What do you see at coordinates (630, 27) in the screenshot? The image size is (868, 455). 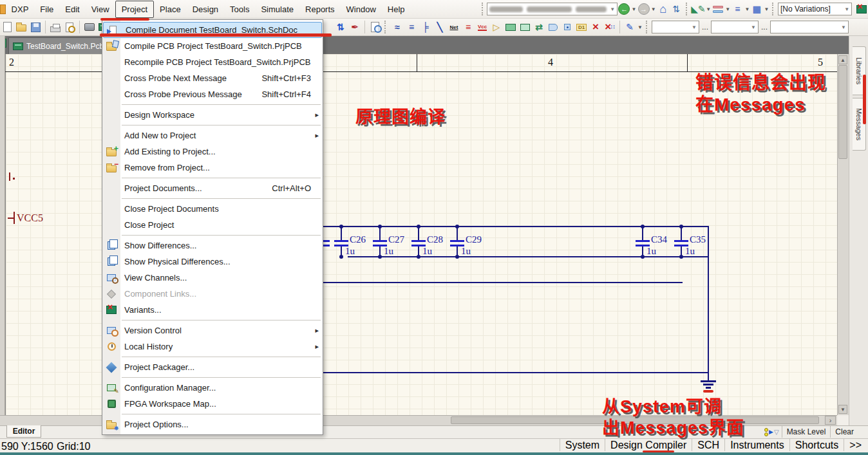 I see `annotate-pencil-button: ✎` at bounding box center [630, 27].